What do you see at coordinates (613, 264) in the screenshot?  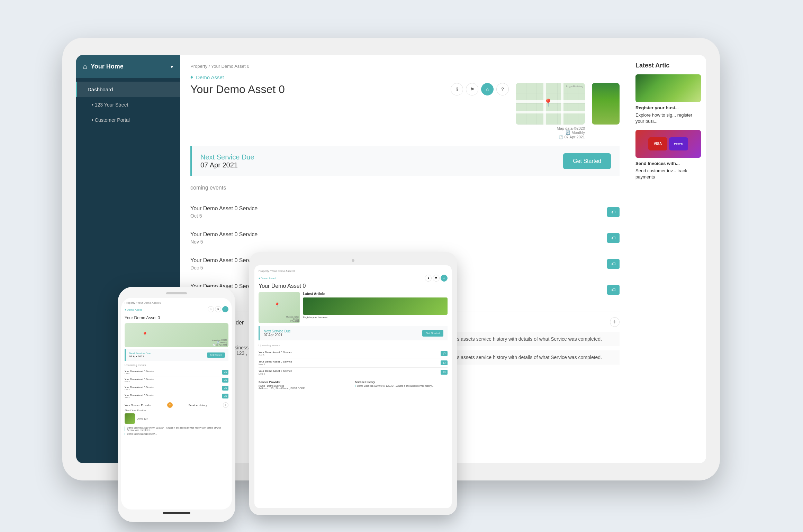 I see `event-tag-button-2: 🏷` at bounding box center [613, 264].